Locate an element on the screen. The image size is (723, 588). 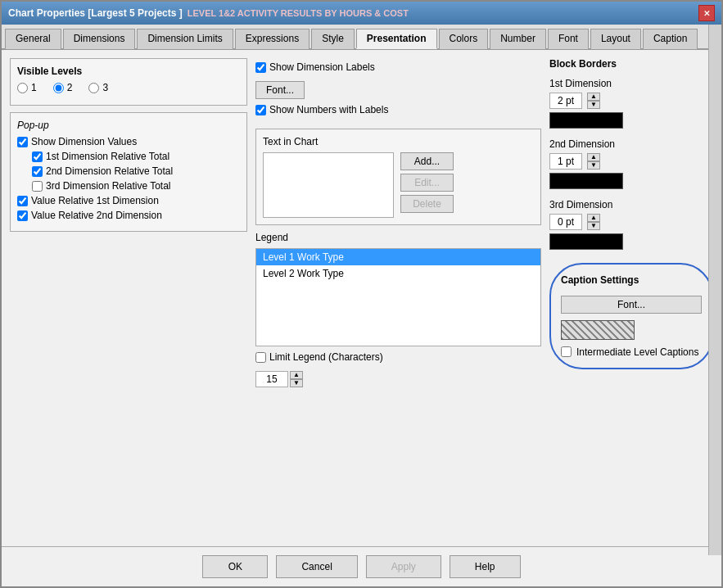
3rd-dimension-value is located at coordinates (566, 222).